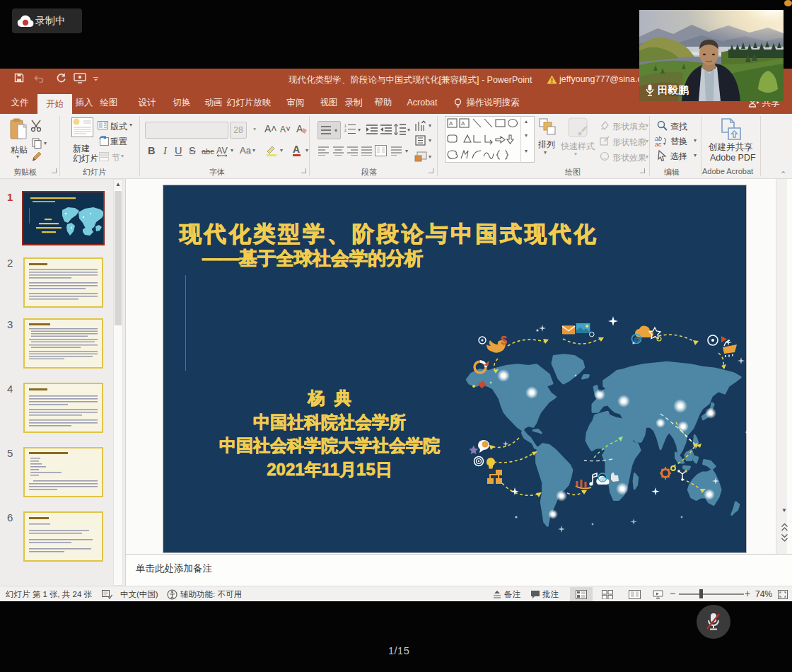  Describe the element at coordinates (222, 151) in the screenshot. I see `svg-text: AV` at that location.